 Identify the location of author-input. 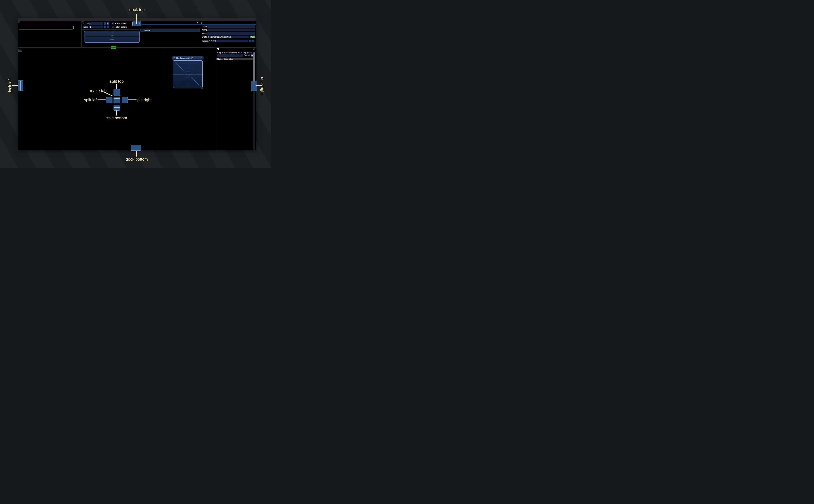
(231, 30).